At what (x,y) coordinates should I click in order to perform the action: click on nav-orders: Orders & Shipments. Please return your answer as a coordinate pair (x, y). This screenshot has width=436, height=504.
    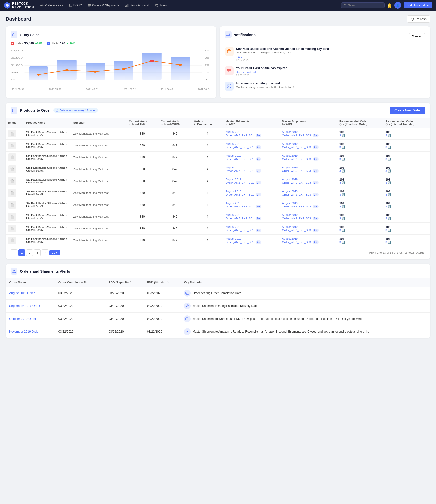
    Looking at the image, I should click on (103, 5).